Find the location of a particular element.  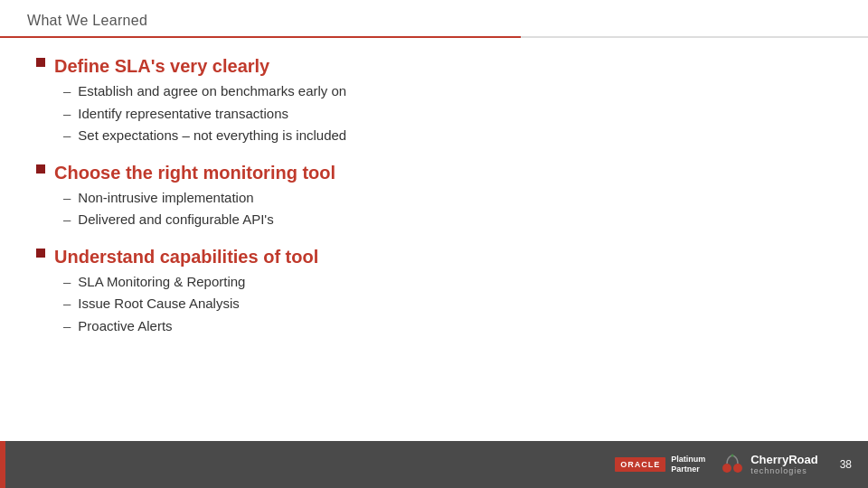

dash-cap-1: – is located at coordinates (67, 282).